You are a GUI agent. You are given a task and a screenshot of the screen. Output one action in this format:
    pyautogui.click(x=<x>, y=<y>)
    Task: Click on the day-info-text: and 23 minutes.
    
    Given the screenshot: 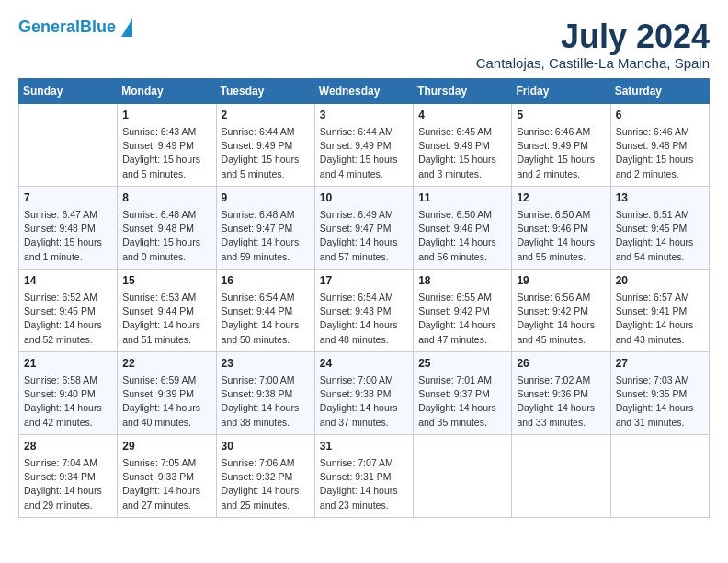 What is the action you would take?
    pyautogui.click(x=364, y=506)
    